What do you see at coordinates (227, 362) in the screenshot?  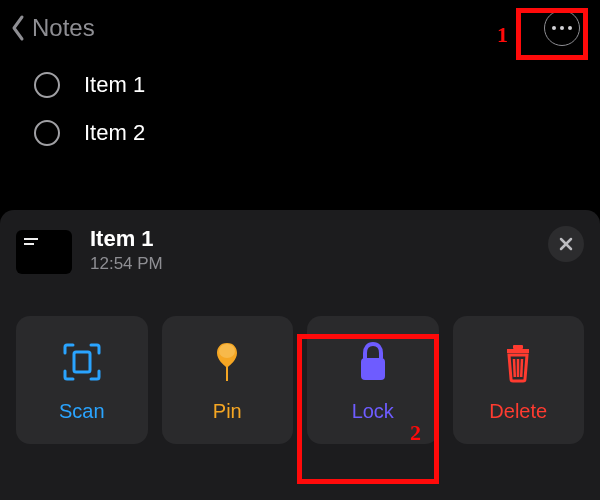 I see `pin-icon` at bounding box center [227, 362].